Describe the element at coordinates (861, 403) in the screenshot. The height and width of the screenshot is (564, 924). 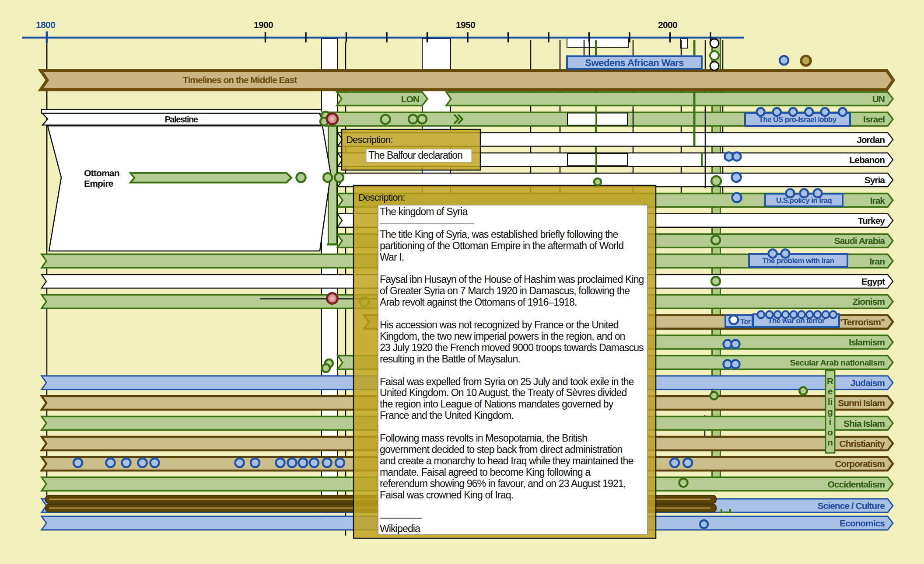
I see `svg-text: Sunni Islam` at that location.